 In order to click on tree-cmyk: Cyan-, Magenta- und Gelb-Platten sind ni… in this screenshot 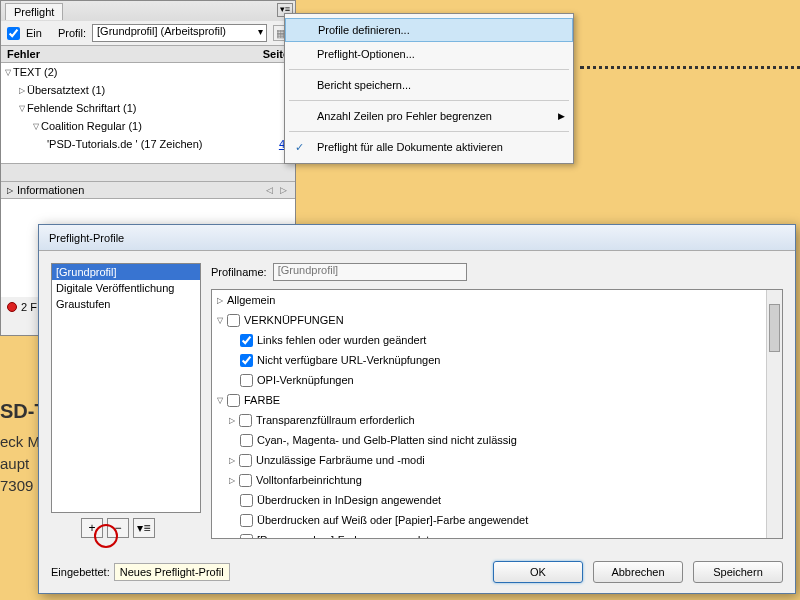, I will do `click(497, 440)`.